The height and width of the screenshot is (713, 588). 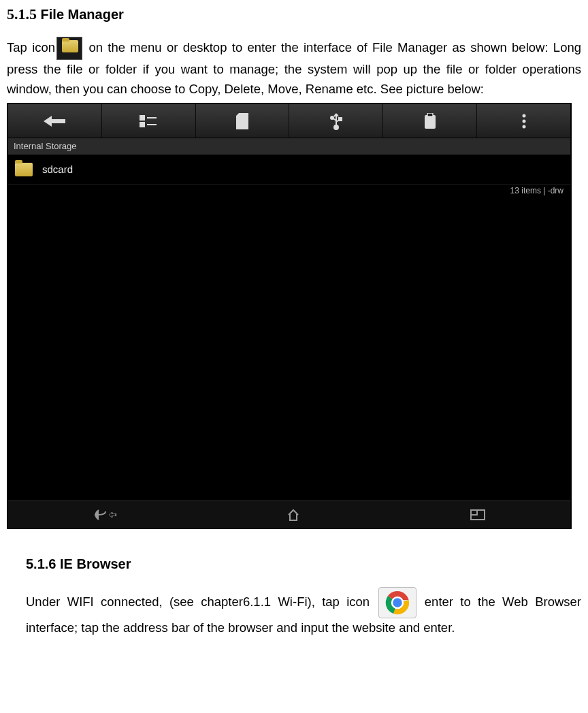 I want to click on menu-button, so click(x=524, y=121).